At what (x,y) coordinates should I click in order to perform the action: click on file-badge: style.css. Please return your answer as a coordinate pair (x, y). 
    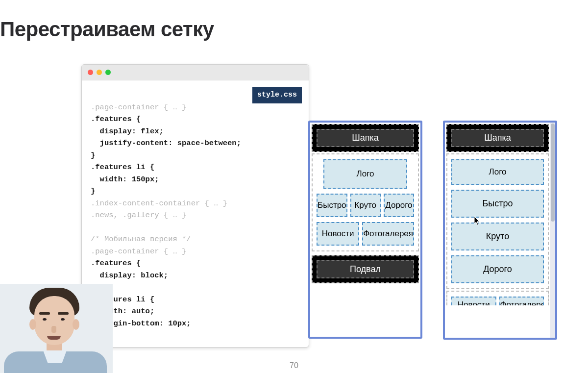
    Looking at the image, I should click on (277, 95).